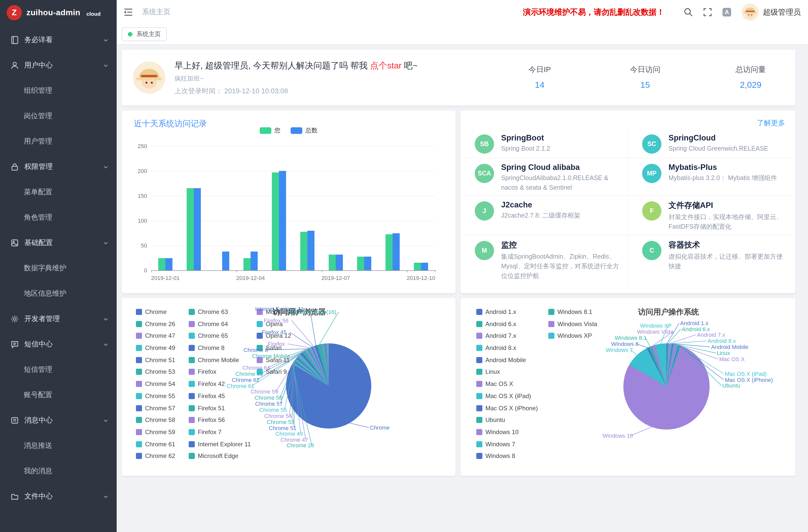 The width and height of the screenshot is (808, 532). Describe the element at coordinates (155, 432) in the screenshot. I see `legend-item-Chrome 59: Chrome 59` at that location.